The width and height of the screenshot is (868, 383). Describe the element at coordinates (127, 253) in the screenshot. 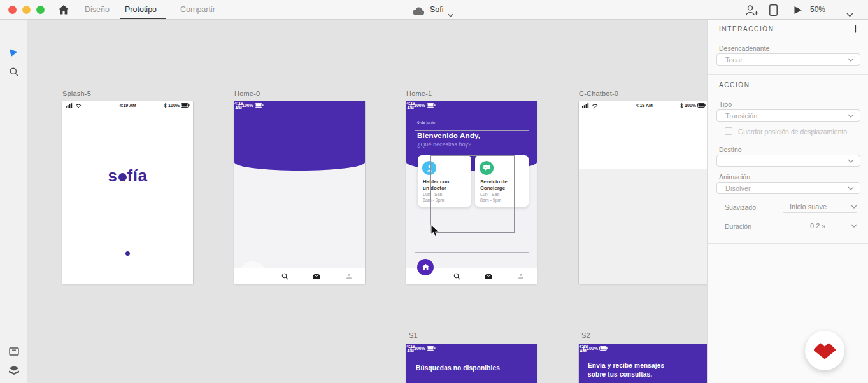

I see `loading-dot` at that location.